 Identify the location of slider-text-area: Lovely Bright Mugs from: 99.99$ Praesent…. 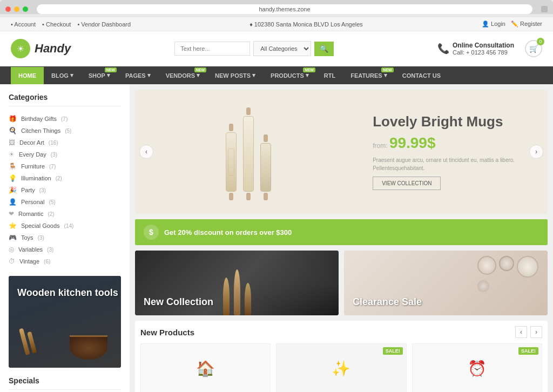
(455, 152).